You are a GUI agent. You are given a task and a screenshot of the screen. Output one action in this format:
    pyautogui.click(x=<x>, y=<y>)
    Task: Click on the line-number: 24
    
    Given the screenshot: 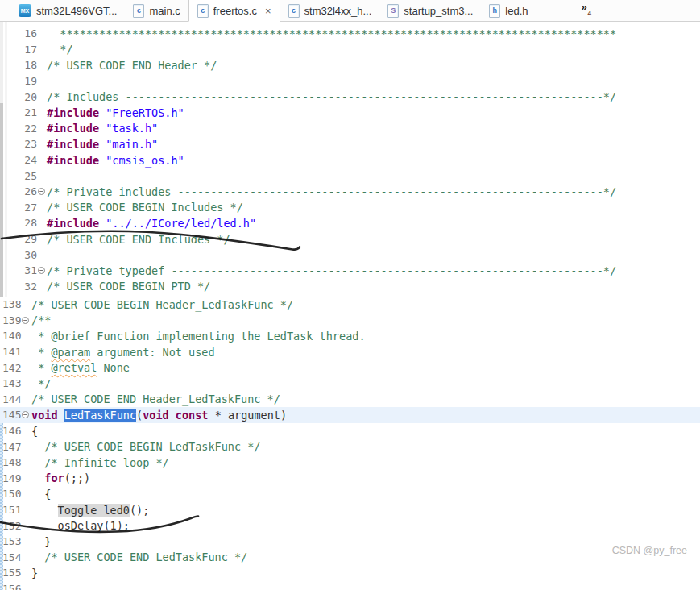 What is the action you would take?
    pyautogui.click(x=19, y=160)
    